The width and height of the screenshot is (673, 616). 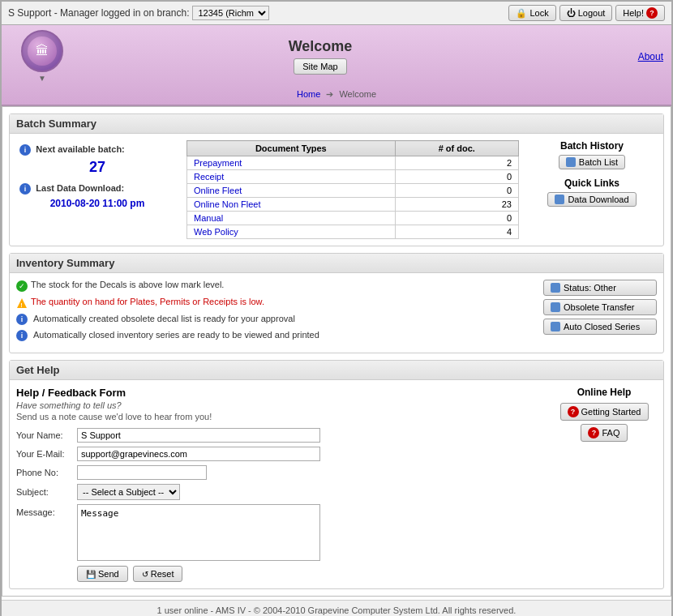 I want to click on batch-list-label: Batch List, so click(x=598, y=162).